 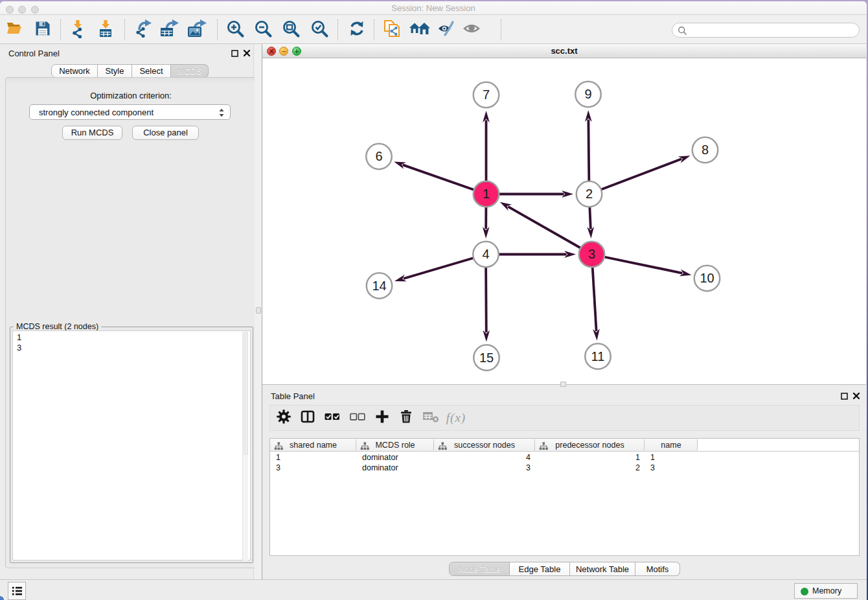 What do you see at coordinates (589, 444) in the screenshot?
I see `column-header-predecessor-nodes: predecessor nodes` at bounding box center [589, 444].